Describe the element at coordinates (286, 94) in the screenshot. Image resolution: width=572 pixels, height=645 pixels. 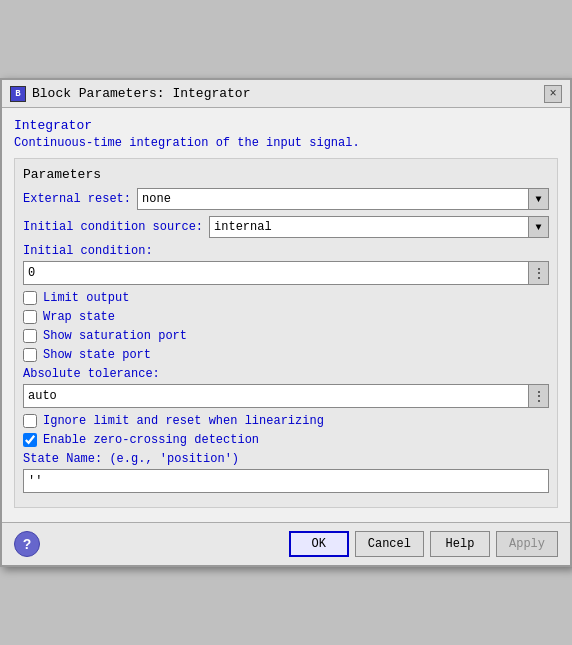
I see `title-bar: B Block Parameters: Integrator ×` at that location.